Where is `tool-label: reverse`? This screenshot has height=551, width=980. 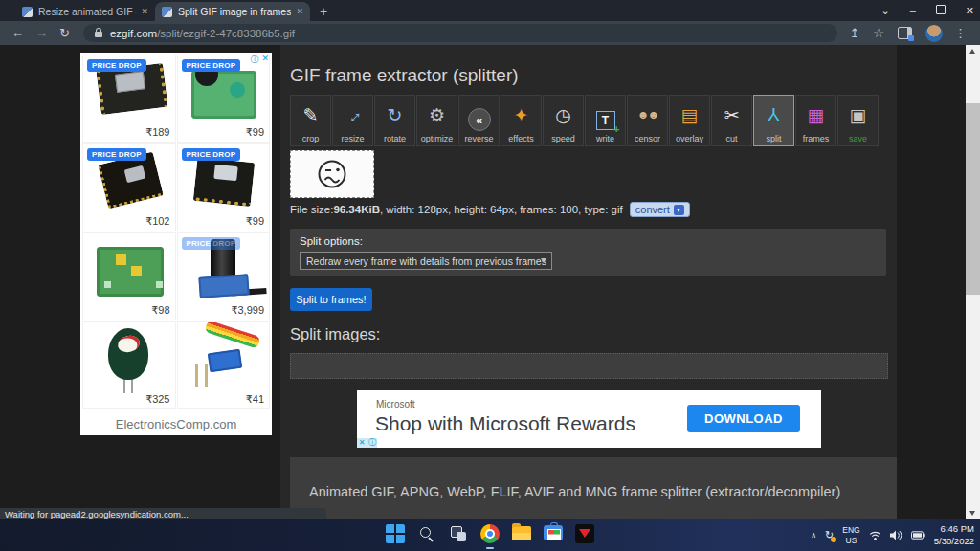 tool-label: reverse is located at coordinates (479, 139).